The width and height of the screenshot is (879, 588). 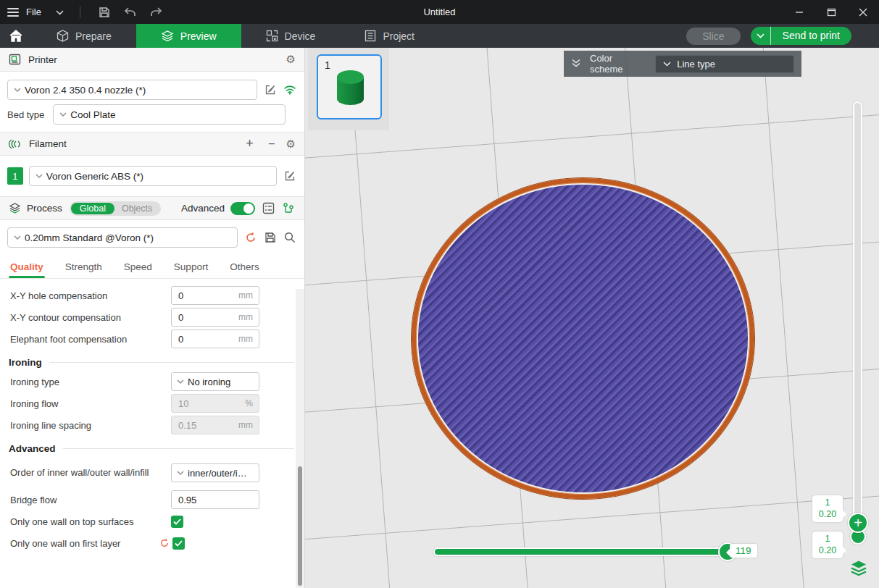 What do you see at coordinates (858, 523) in the screenshot?
I see `layer-slider-upper-handle-plus: +` at bounding box center [858, 523].